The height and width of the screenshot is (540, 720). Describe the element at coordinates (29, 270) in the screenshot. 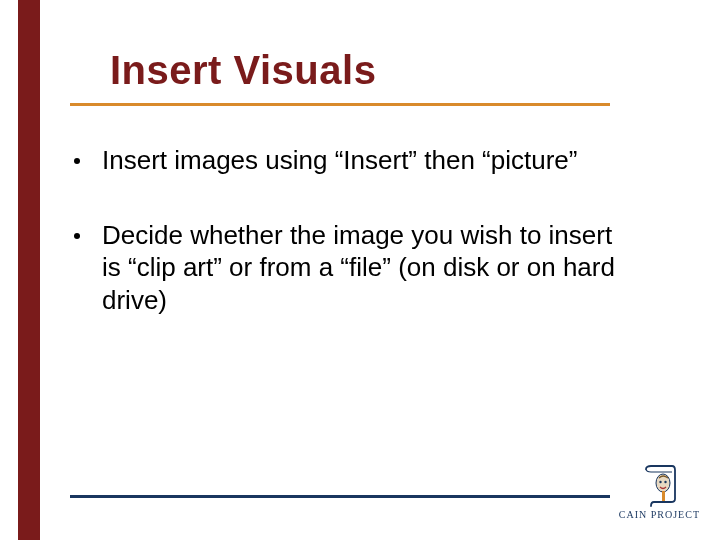

I see `left-vertical-band` at that location.